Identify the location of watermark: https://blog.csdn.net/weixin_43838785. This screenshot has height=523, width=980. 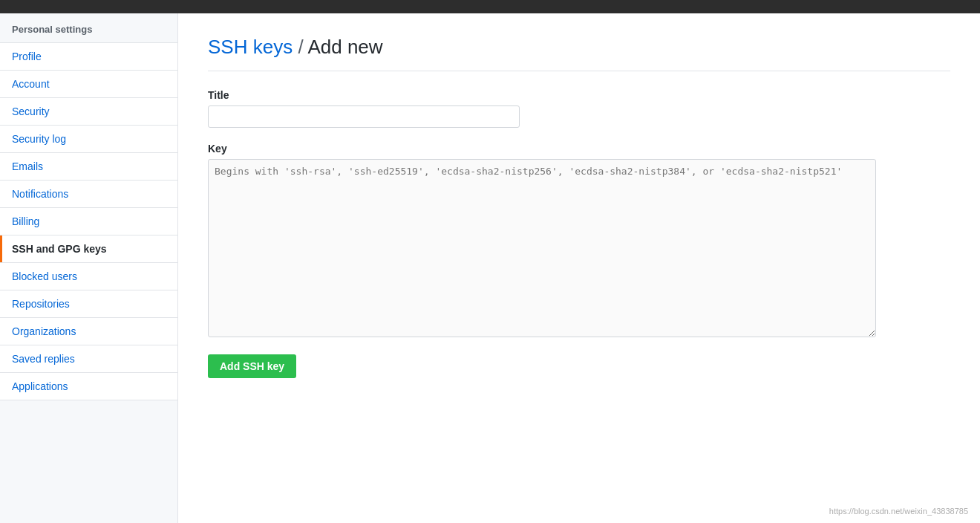
(898, 511).